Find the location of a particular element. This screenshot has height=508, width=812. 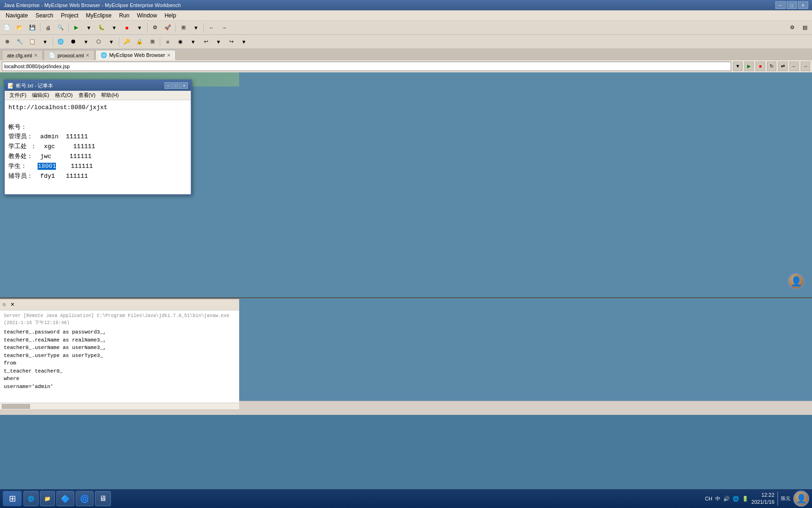

tb2-btn5: ⬢ is located at coordinates (73, 42).